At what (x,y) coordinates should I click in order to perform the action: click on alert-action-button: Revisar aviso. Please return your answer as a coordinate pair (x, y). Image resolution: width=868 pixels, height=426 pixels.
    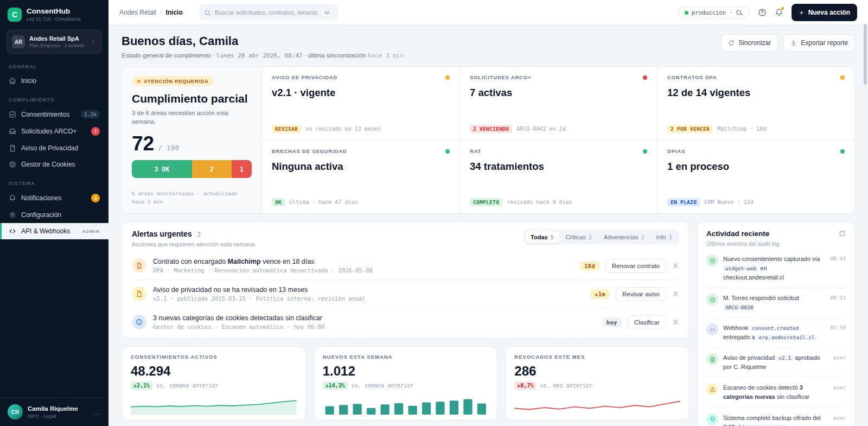
    Looking at the image, I should click on (641, 294).